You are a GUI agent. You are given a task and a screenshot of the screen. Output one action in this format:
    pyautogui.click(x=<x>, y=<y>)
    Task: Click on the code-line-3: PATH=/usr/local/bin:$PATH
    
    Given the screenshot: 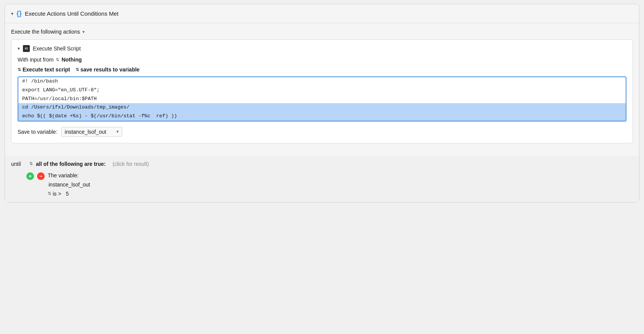 What is the action you would take?
    pyautogui.click(x=322, y=99)
    